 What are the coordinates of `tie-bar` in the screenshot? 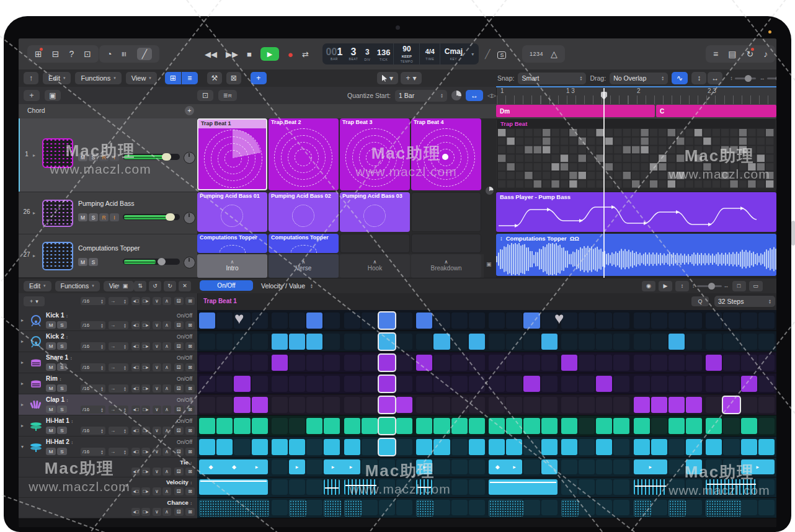 It's located at (549, 467).